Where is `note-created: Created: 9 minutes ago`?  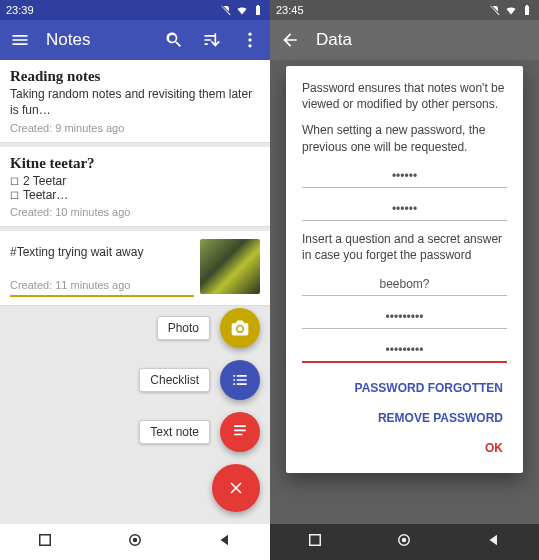
note-created: Created: 9 minutes ago is located at coordinates (135, 128).